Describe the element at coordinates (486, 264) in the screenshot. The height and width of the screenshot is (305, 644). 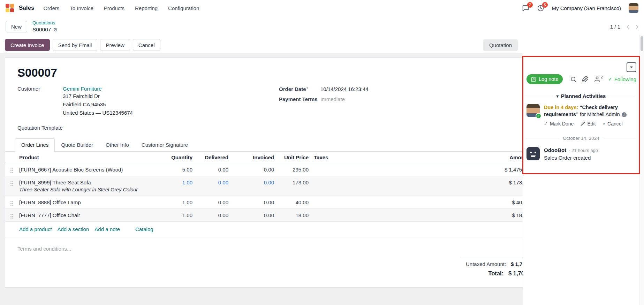
I see `untaxed-amount-label: Untaxed Amount:` at that location.